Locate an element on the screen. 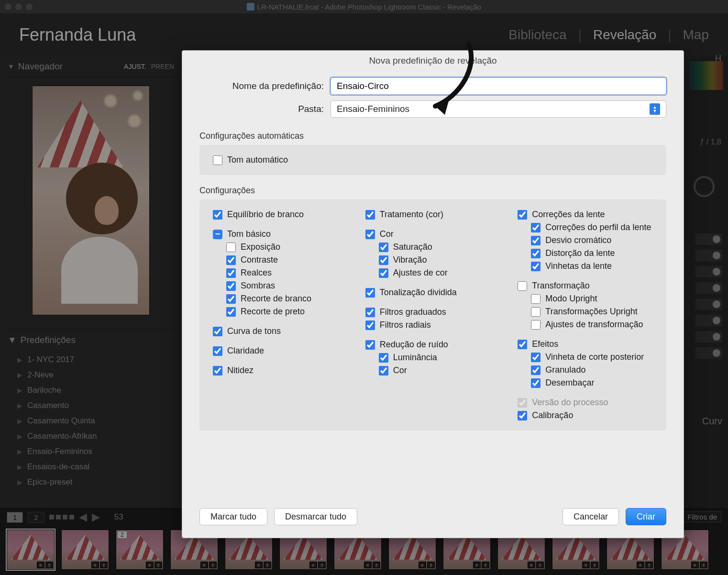 The height and width of the screenshot is (575, 728). preset-folder: ▶Casamento is located at coordinates (96, 406).